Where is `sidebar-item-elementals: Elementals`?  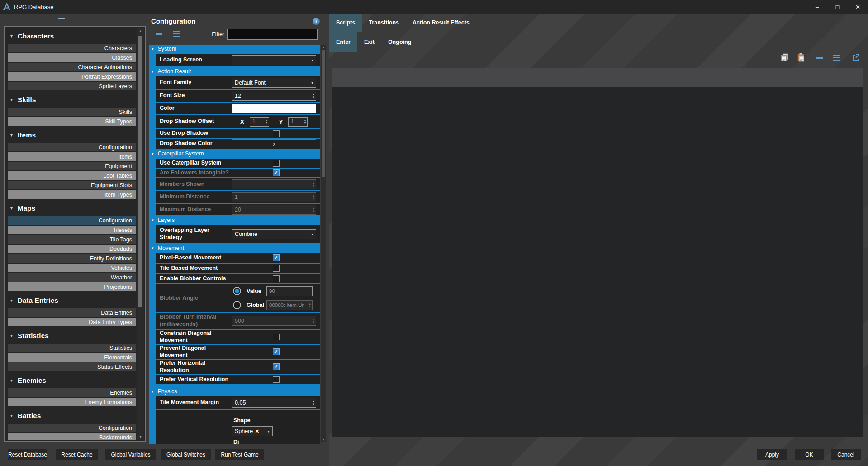 sidebar-item-elementals: Elementals is located at coordinates (72, 357).